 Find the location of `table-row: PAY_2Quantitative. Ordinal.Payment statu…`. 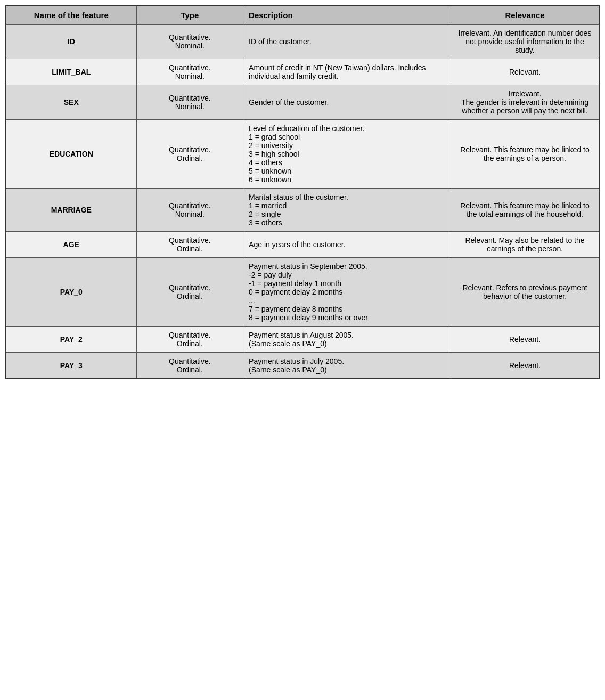

table-row: PAY_2Quantitative. Ordinal.Payment statu… is located at coordinates (302, 340).